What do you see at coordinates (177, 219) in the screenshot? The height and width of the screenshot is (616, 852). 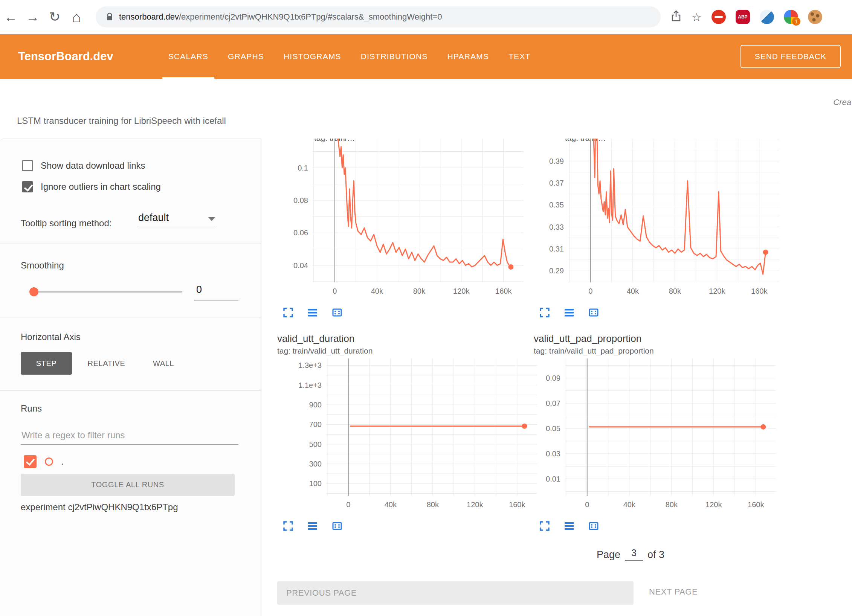 I see `tooltip-sorting-dropdown: default` at bounding box center [177, 219].